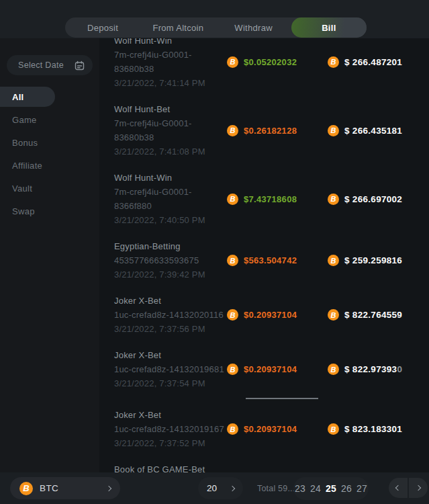  I want to click on transaction-id: 1uc-crefad8z-14132020116, so click(171, 314).